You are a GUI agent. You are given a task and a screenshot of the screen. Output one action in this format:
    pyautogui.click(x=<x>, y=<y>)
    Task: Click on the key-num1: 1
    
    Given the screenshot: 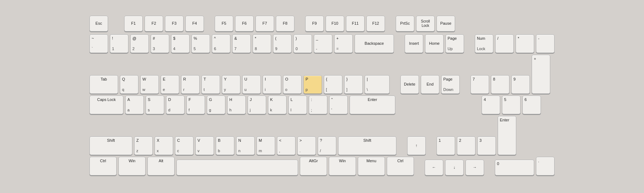 What is the action you would take?
    pyautogui.click(x=446, y=146)
    